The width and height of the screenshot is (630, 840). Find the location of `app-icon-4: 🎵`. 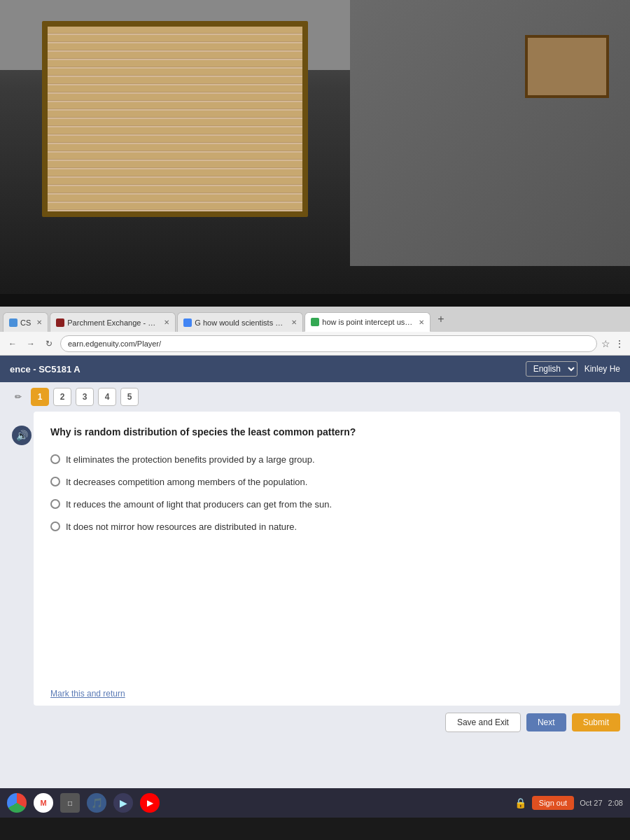

app-icon-4: 🎵 is located at coordinates (97, 803).